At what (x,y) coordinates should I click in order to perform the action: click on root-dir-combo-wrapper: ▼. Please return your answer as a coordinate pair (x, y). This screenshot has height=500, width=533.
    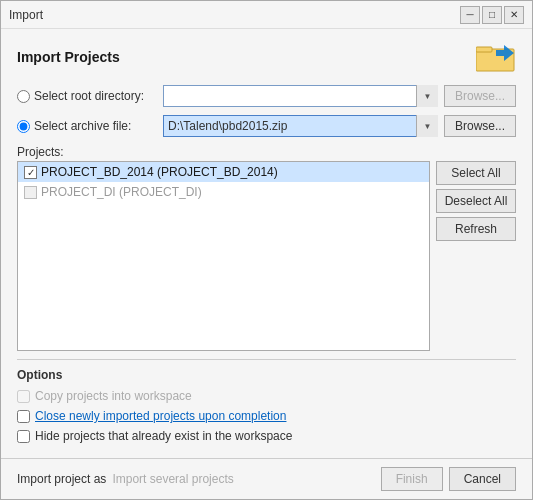
    Looking at the image, I should click on (300, 96).